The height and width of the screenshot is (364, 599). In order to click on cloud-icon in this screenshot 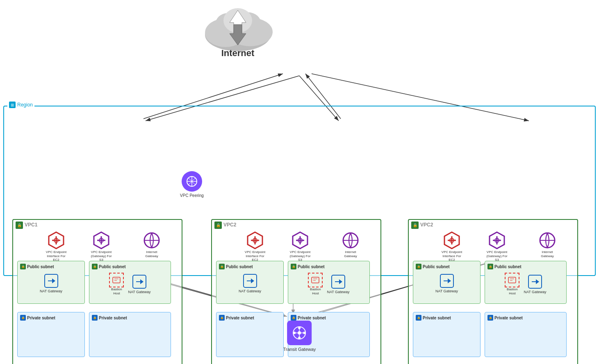, I will do `click(238, 29)`.